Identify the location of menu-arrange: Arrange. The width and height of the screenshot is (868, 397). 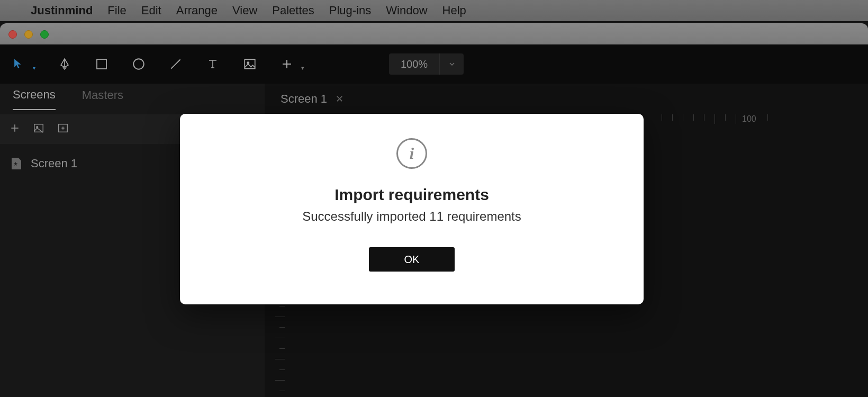
(197, 11).